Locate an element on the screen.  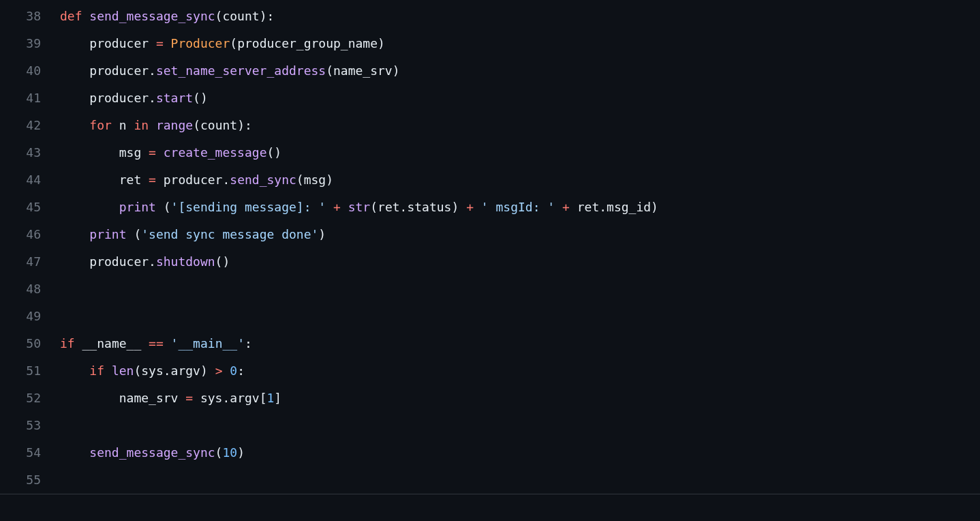
code-line: 41 producer.start() is located at coordinates (490, 98).